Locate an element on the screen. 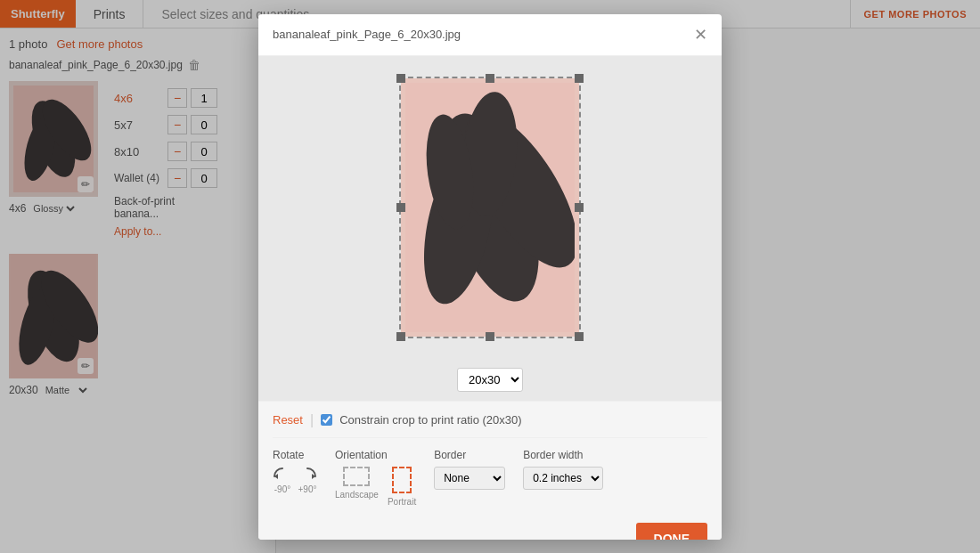  crop-image is located at coordinates (490, 207).